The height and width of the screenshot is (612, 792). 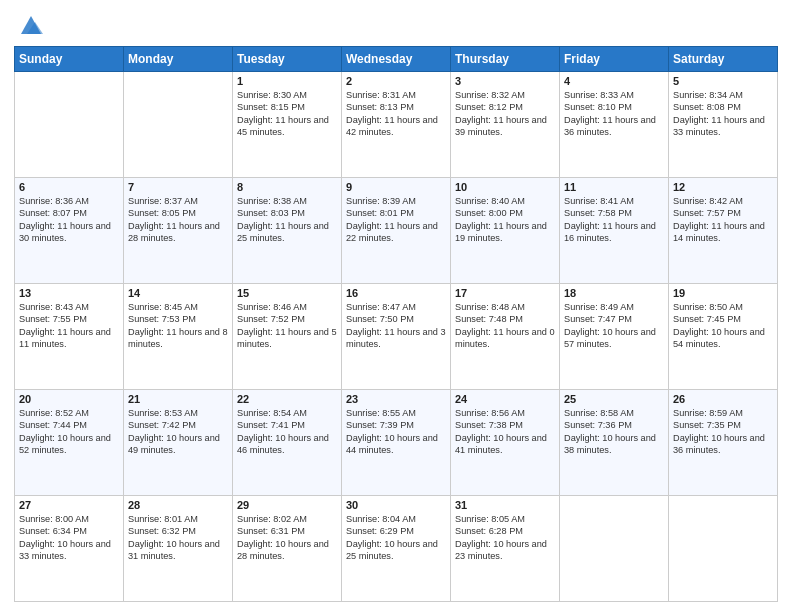 I want to click on day-info: Sunrise: 8:05 AMSunset: 6:28 PMDaylight:…, so click(x=505, y=538).